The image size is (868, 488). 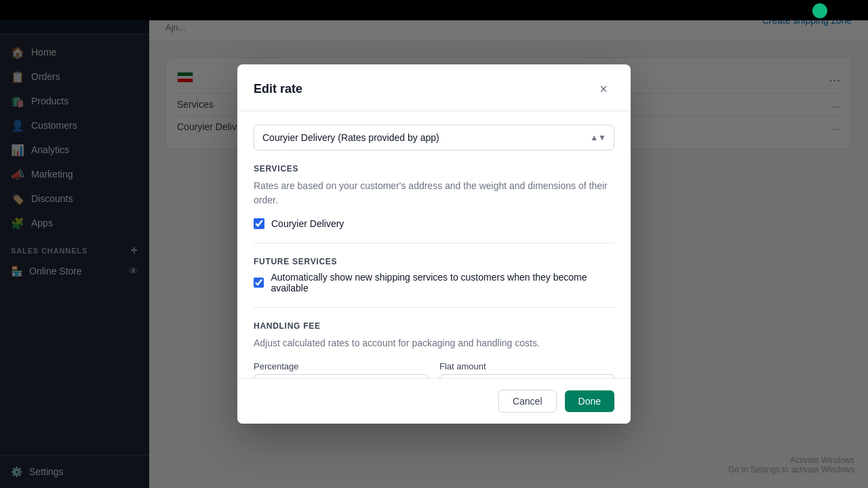 I want to click on handling-fee-desc: Adjust calculated rates to account for p…, so click(x=434, y=343).